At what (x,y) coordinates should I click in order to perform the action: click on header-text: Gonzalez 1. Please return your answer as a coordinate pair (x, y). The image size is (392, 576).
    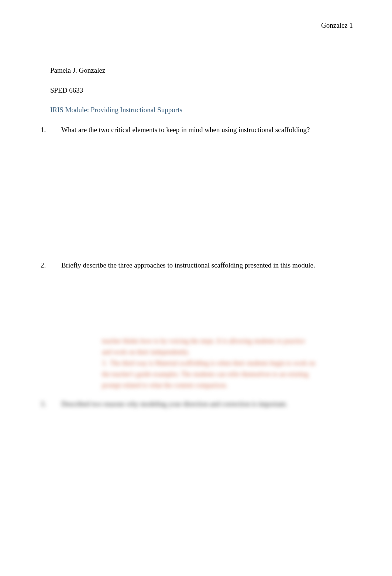
    Looking at the image, I should click on (337, 25).